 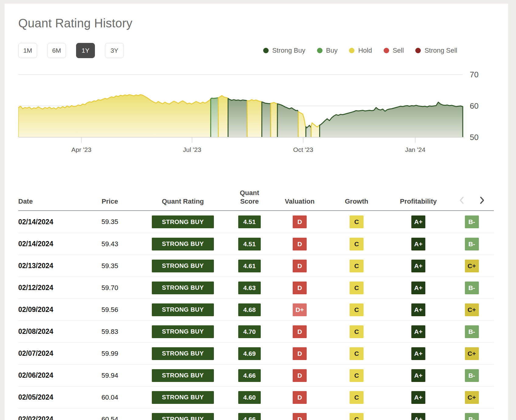 I want to click on table-row: 02/07/2024 59.99 STRONG BUY 4.69 D C A+ …, so click(x=256, y=353).